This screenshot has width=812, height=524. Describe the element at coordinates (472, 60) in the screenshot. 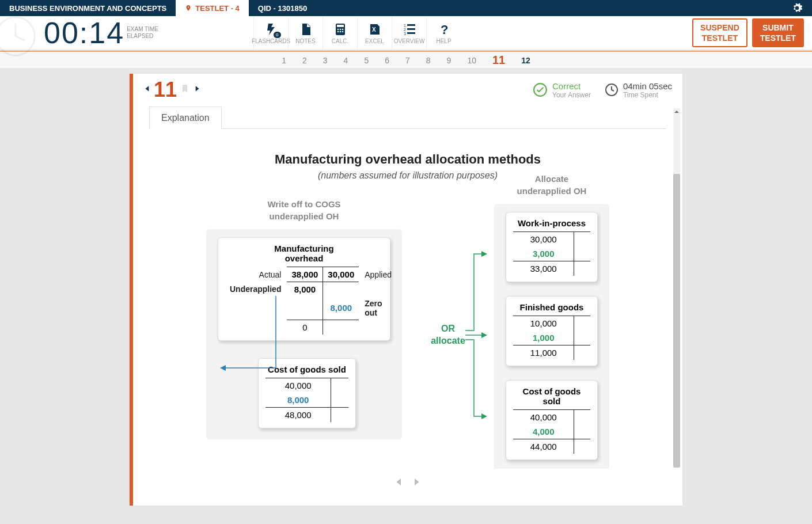

I see `qnav-10: 10` at that location.